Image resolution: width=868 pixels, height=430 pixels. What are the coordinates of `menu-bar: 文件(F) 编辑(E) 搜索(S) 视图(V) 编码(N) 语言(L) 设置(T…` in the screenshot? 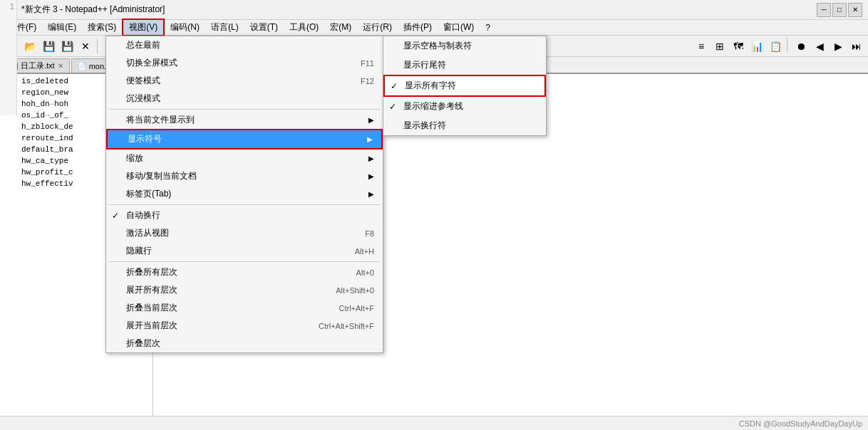 It's located at (434, 28).